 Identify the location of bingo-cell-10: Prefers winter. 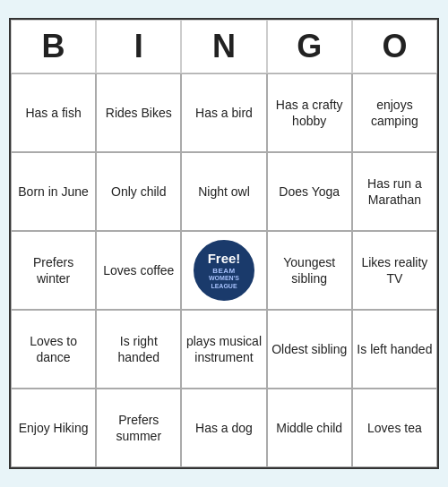
(54, 270).